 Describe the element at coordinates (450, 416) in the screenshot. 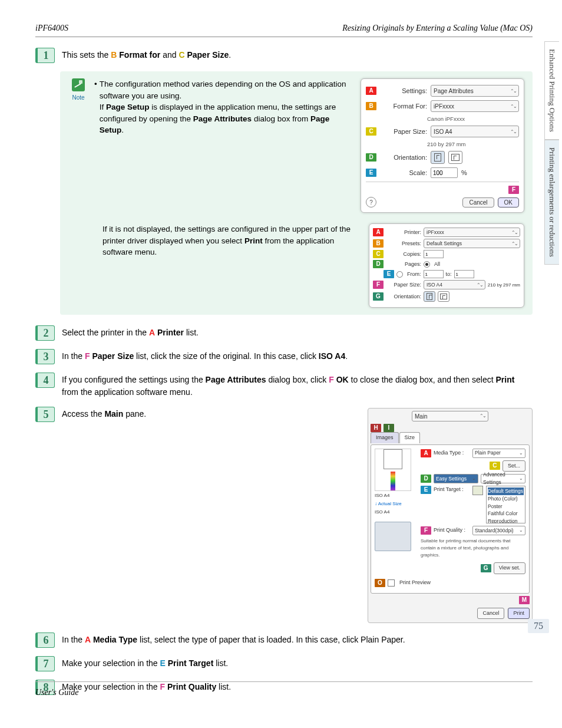

I see `pane-select: Main` at that location.